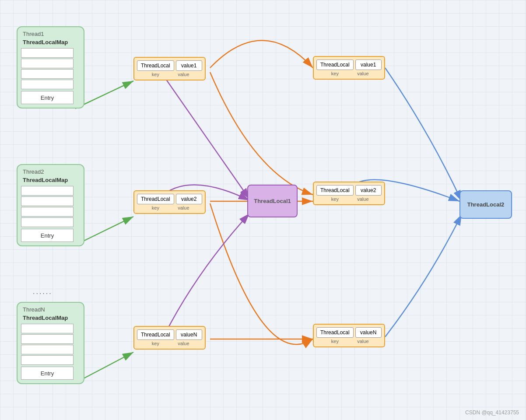  What do you see at coordinates (47, 74) in the screenshot?
I see `thread1-row3` at bounding box center [47, 74].